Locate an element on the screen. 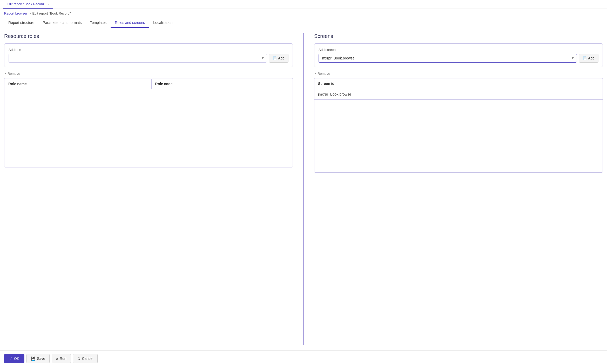  roles-table-body is located at coordinates (149, 128).